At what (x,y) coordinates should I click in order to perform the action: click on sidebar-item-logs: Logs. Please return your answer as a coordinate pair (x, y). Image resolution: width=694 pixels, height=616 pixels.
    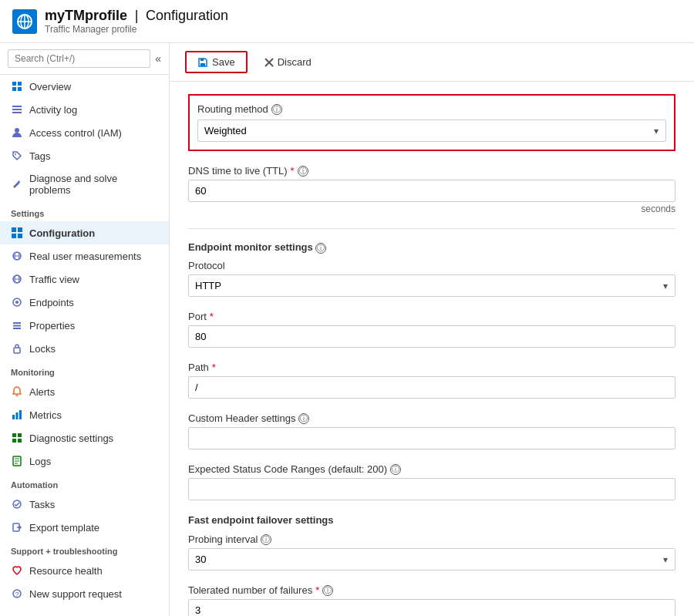
    Looking at the image, I should click on (85, 461).